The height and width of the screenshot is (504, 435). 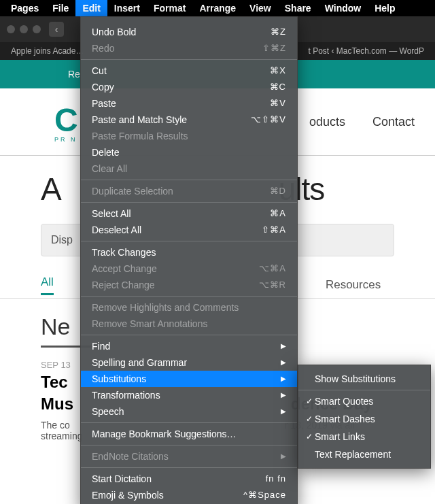 I want to click on menu-shortcut: ⌘V, so click(x=278, y=103).